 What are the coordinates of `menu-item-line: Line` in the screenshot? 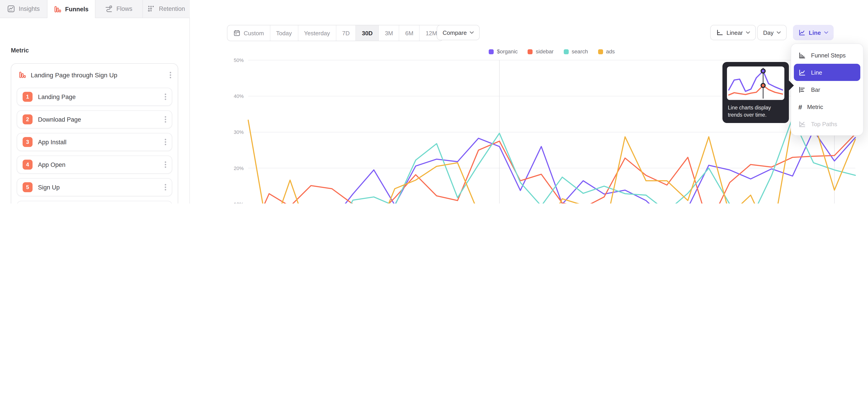 It's located at (827, 72).